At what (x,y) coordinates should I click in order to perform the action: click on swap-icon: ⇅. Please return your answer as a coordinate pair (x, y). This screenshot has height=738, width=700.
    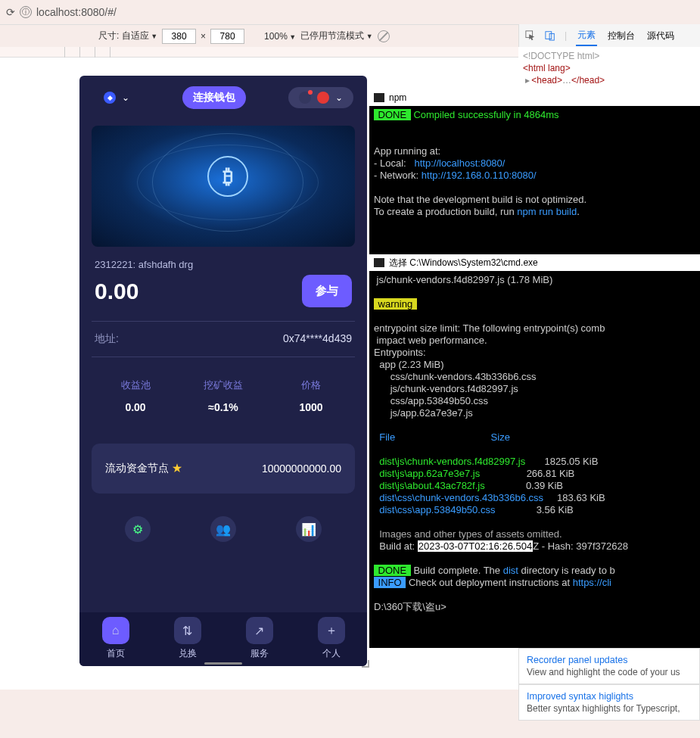
    Looking at the image, I should click on (188, 631).